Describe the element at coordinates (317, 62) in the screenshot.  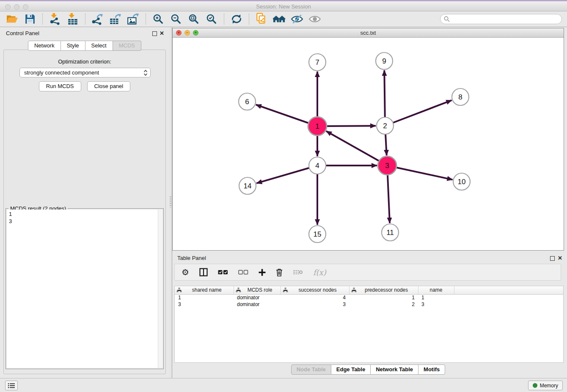
I see `graph-node-7: 7` at that location.